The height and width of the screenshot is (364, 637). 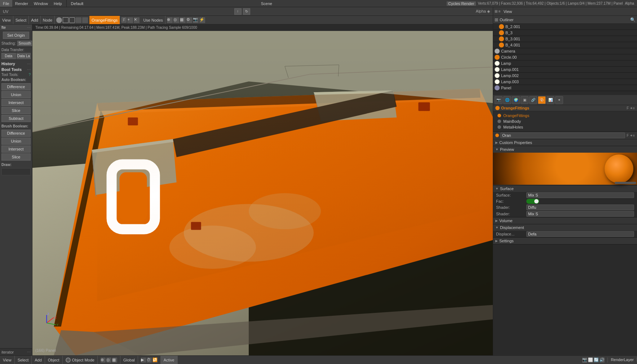 What do you see at coordinates (559, 100) in the screenshot?
I see `props-particle-icon: ✦` at bounding box center [559, 100].